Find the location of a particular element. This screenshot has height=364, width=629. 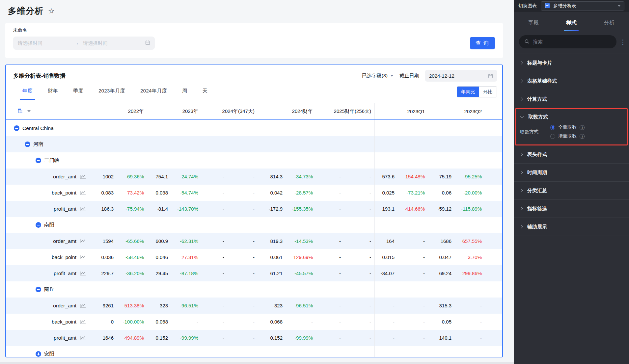

more-options-icon: ⋮ is located at coordinates (622, 42).